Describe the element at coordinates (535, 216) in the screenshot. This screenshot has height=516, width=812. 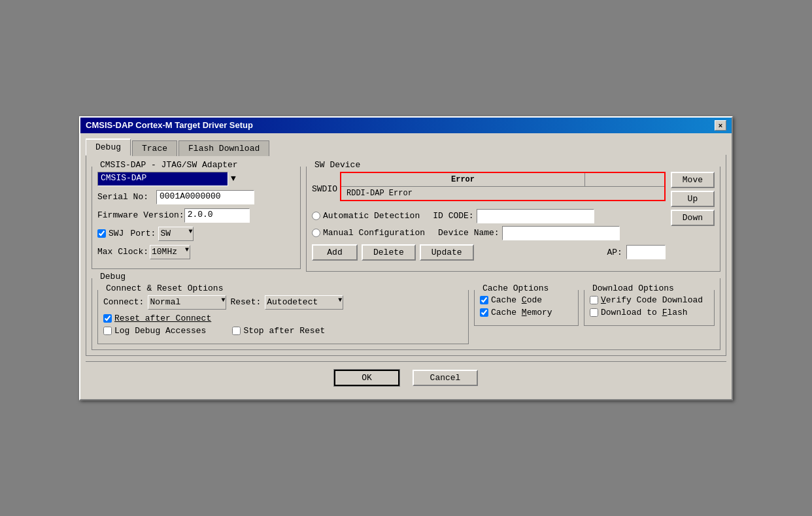
I see `id-code-input` at that location.